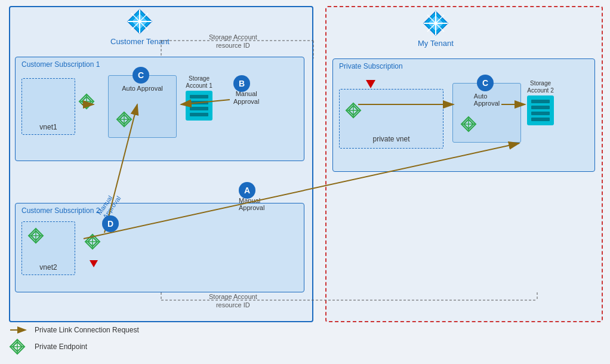 The width and height of the screenshot is (610, 364). What do you see at coordinates (371, 66) in the screenshot?
I see `private-sub-label: Private Subscription` at bounding box center [371, 66].